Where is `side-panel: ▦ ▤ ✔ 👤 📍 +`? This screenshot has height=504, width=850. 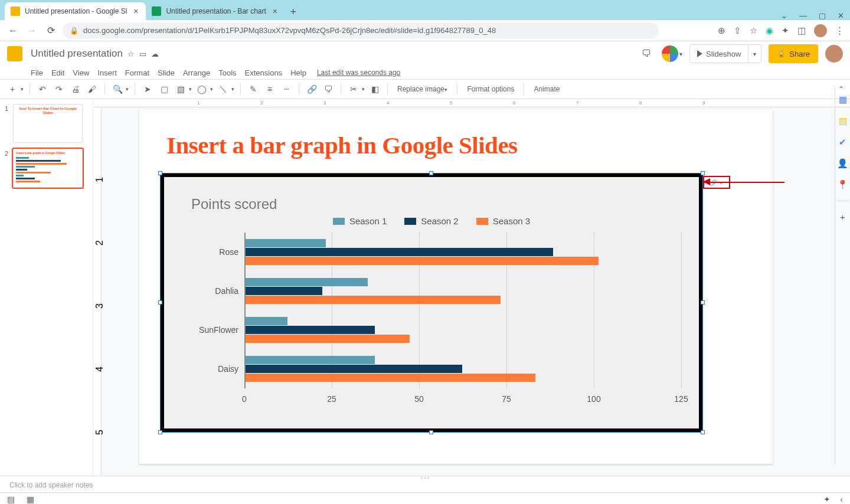 side-panel: ▦ ▤ ✔ 👤 📍 + is located at coordinates (842, 275).